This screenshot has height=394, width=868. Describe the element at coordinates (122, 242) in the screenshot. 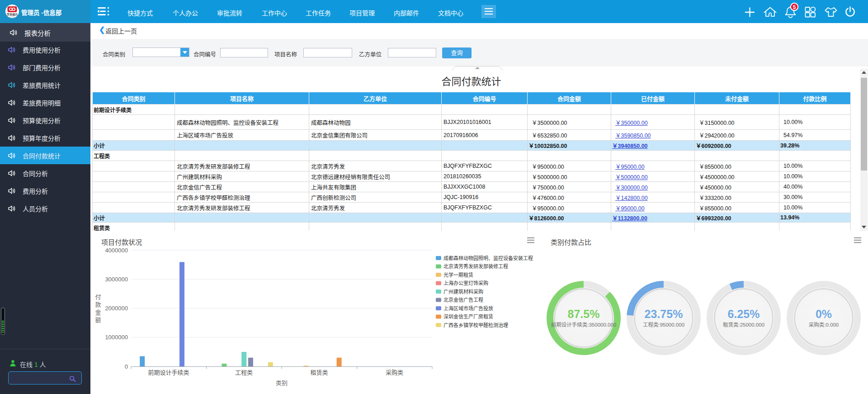

I see `svg-text: 项目付款状况` at that location.